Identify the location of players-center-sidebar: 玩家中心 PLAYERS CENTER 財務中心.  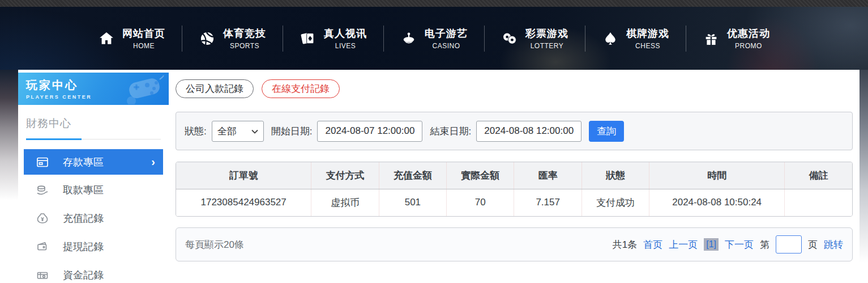
(93, 178).